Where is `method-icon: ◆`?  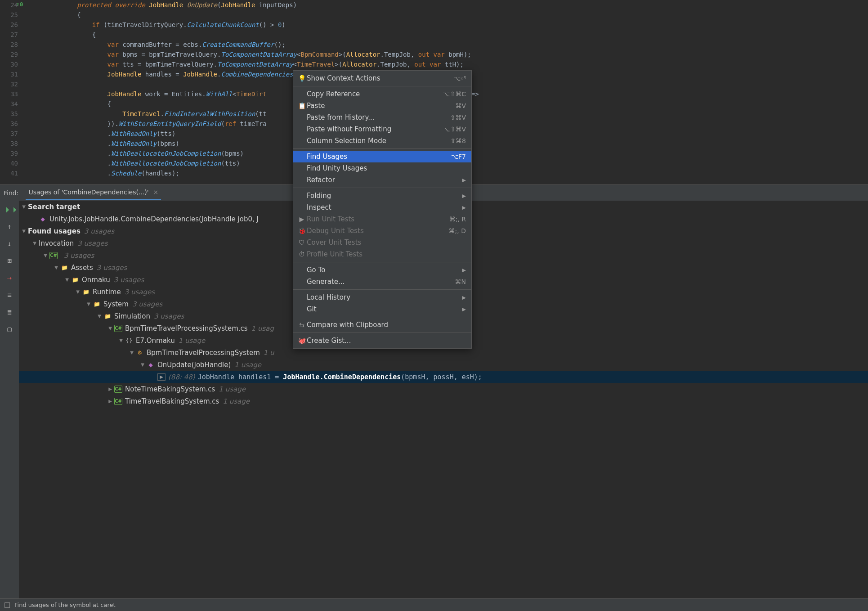
method-icon: ◆ is located at coordinates (43, 219).